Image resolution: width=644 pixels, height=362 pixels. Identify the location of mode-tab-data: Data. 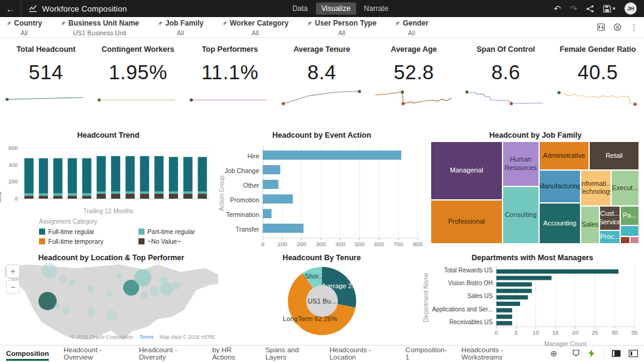
(300, 9).